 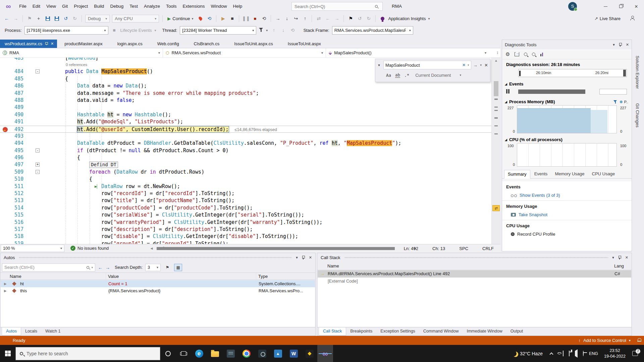 What do you see at coordinates (569, 353) in the screenshot?
I see `battery-tray-icon` at bounding box center [569, 353].